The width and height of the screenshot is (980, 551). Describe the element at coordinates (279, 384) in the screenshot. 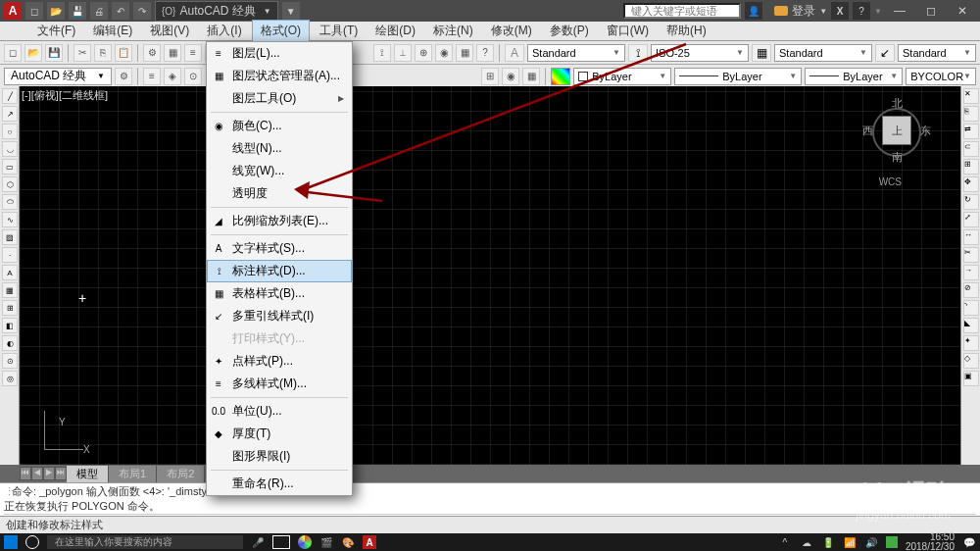

I see `dropdown-item-14: ≡多线样式(M)...` at that location.